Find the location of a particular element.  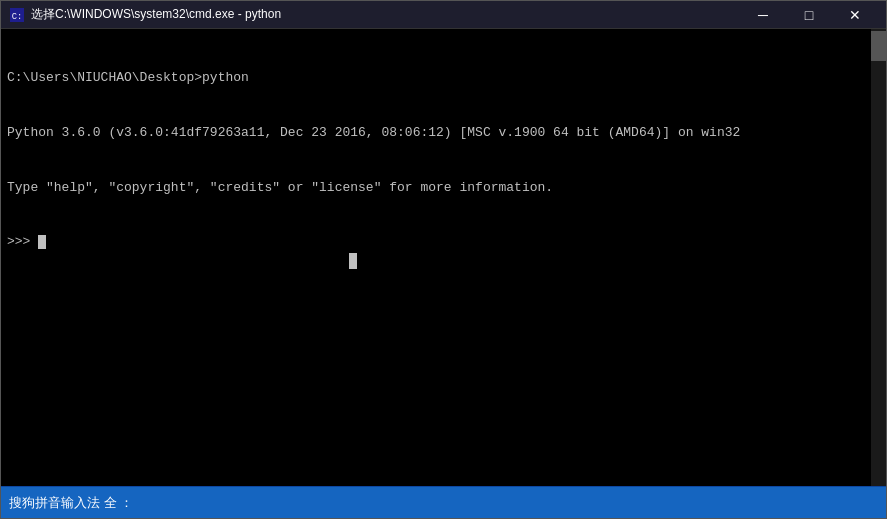

scrollbar-right is located at coordinates (878, 258).